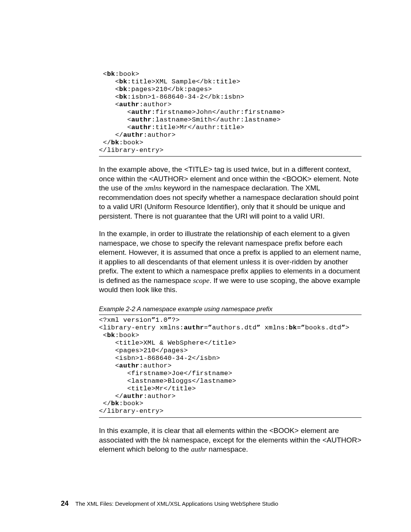 Image resolution: width=411 pixels, height=532 pixels. I want to click on code-block-2: <?xml version”1.0”?> <library-entry xmln…, so click(230, 366).